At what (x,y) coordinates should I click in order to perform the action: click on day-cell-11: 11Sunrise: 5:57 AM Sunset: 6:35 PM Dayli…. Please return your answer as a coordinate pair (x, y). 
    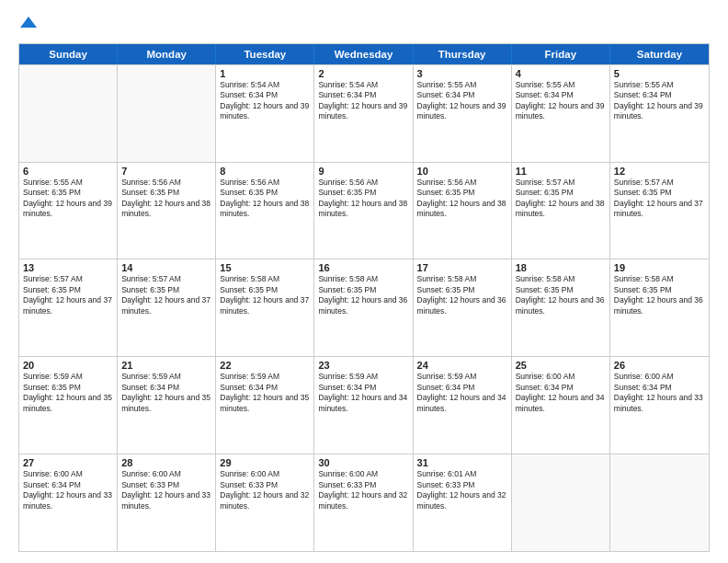
    Looking at the image, I should click on (561, 212).